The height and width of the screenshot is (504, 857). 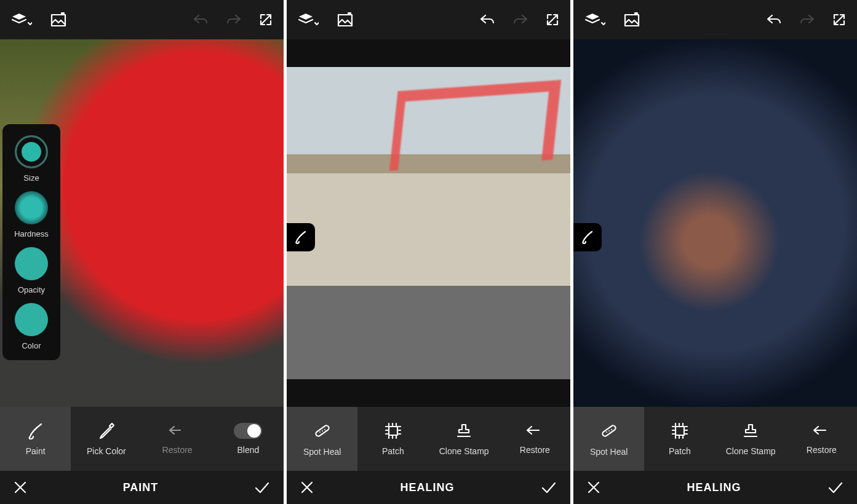 I want to click on brush-opacity-label: Opacity, so click(x=31, y=290).